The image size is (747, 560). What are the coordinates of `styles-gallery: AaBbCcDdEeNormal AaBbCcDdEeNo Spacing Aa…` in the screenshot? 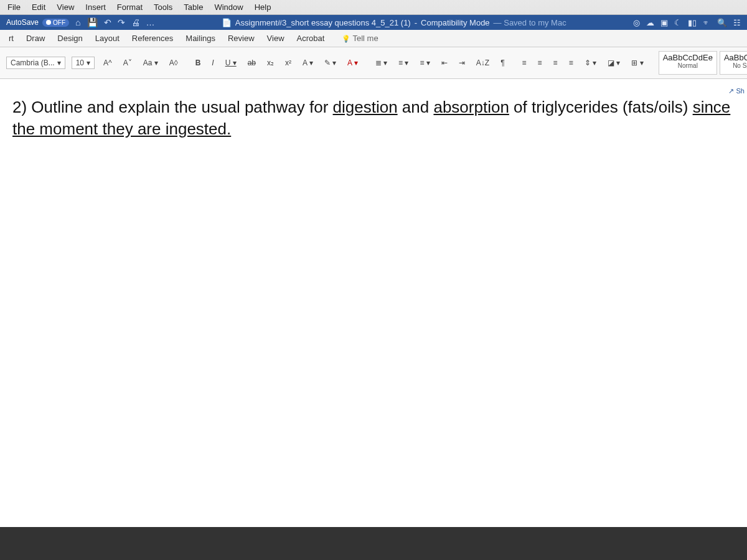 It's located at (703, 63).